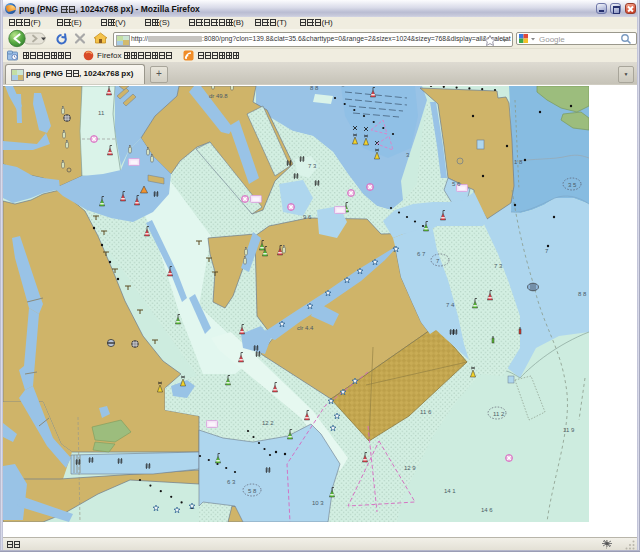 The image size is (640, 552). I want to click on svg-text: dr 49.8, so click(218, 96).